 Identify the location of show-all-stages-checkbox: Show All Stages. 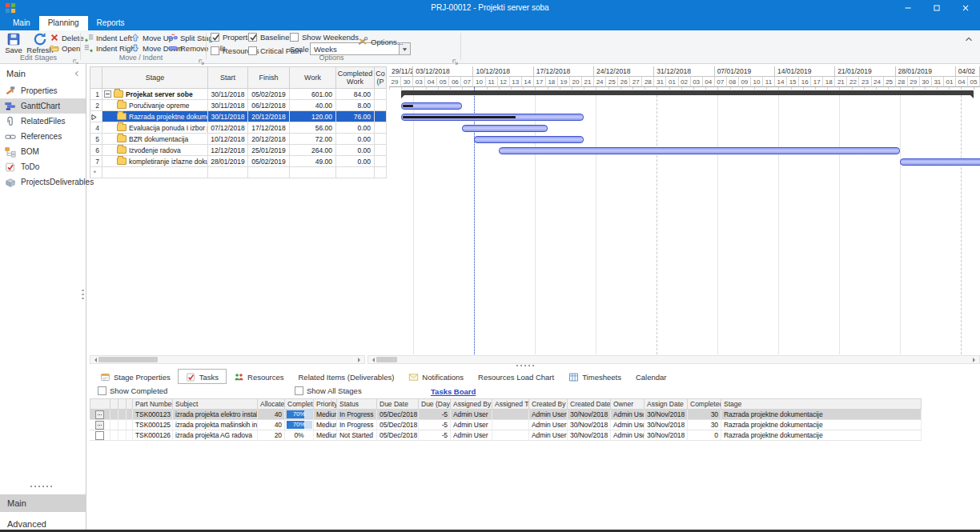
(328, 390).